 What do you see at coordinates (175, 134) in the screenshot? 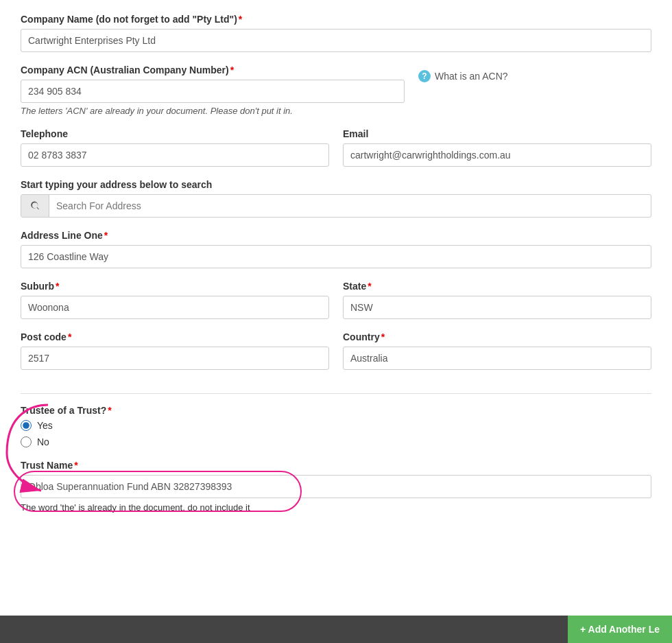
I see `telephone-label: Telephone` at bounding box center [175, 134].